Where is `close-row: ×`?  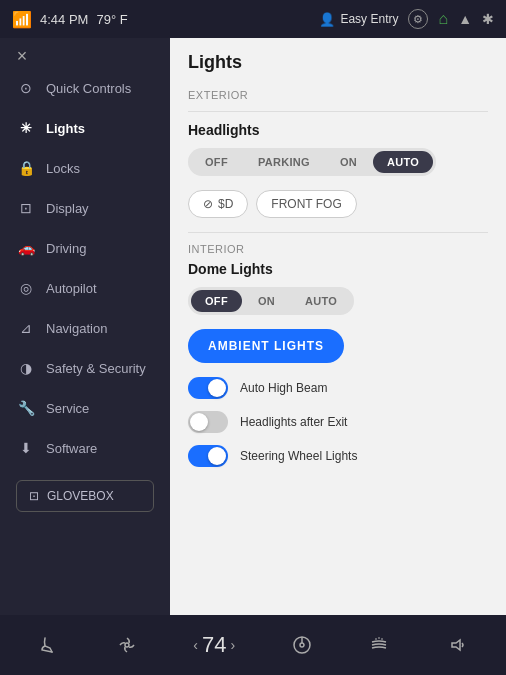
close-row: × is located at coordinates (22, 56).